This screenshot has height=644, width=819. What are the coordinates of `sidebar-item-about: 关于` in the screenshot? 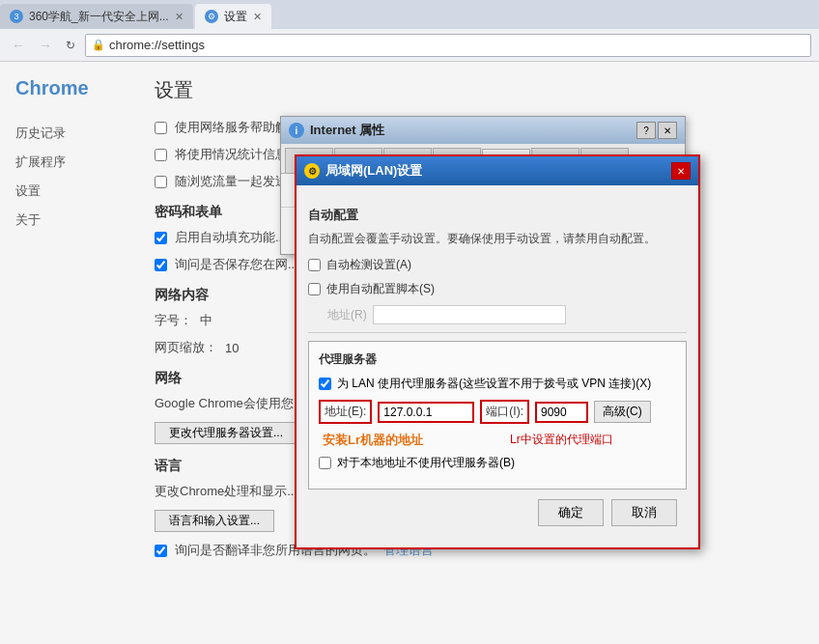 It's located at (75, 220).